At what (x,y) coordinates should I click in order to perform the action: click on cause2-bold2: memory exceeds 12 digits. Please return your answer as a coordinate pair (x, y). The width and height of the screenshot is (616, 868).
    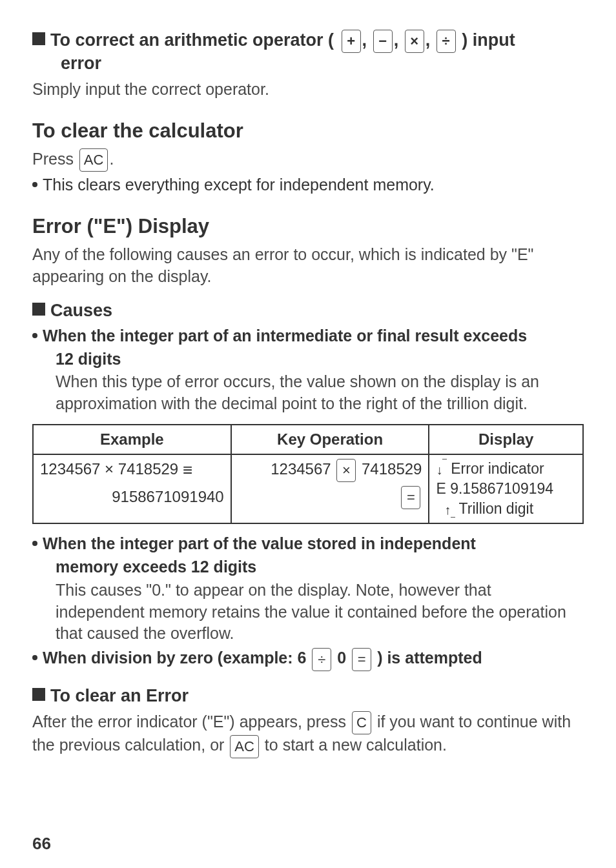
    Looking at the image, I should click on (308, 567).